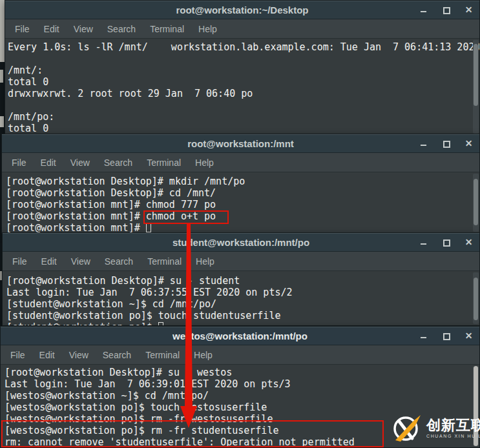 The height and width of the screenshot is (448, 480). What do you see at coordinates (241, 243) in the screenshot?
I see `titlebar: student@workstation:/mnt/po ✕` at bounding box center [241, 243].